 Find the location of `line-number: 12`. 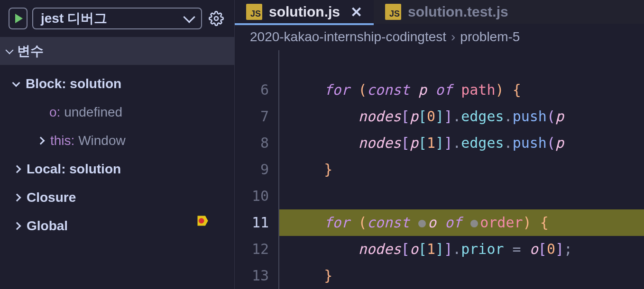

line-number: 12 is located at coordinates (252, 249).